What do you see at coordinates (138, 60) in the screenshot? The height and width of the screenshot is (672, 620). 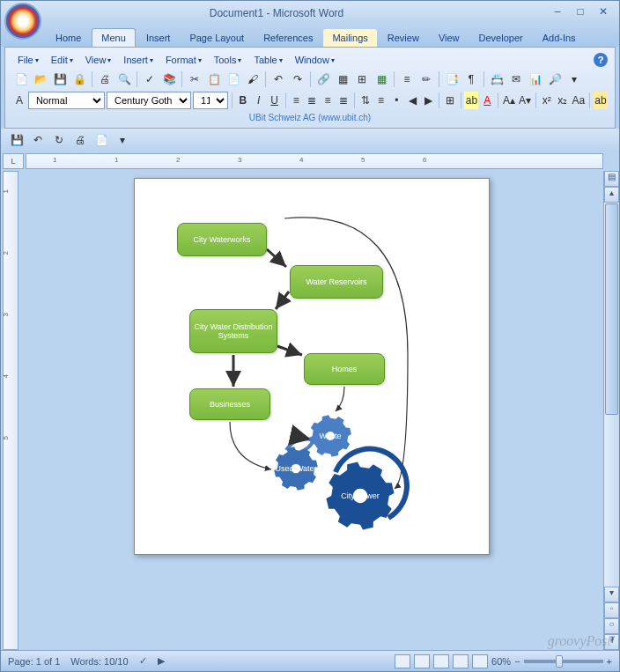 I see `menu-insert: Insert ▾` at bounding box center [138, 60].